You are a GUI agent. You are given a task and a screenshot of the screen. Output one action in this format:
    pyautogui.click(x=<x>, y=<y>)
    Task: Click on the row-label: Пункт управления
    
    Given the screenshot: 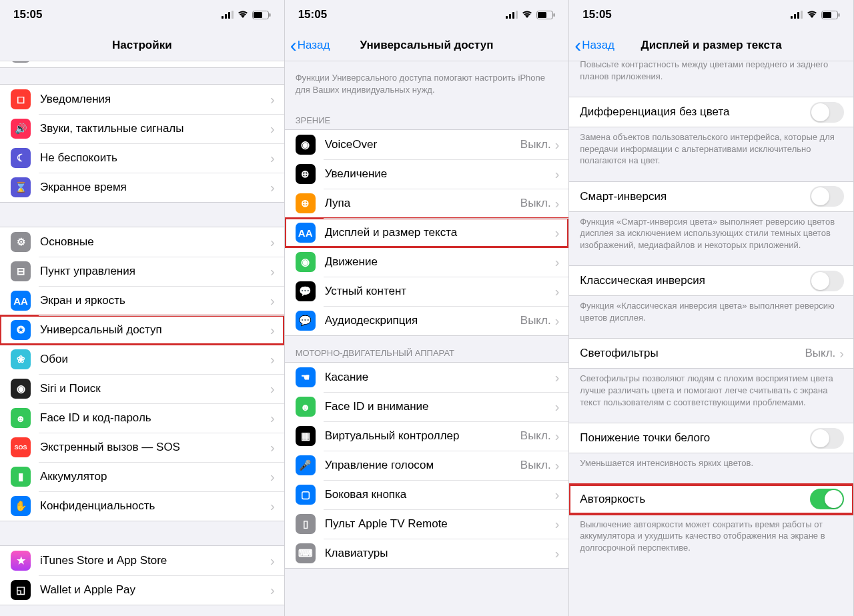 What is the action you would take?
    pyautogui.click(x=155, y=271)
    